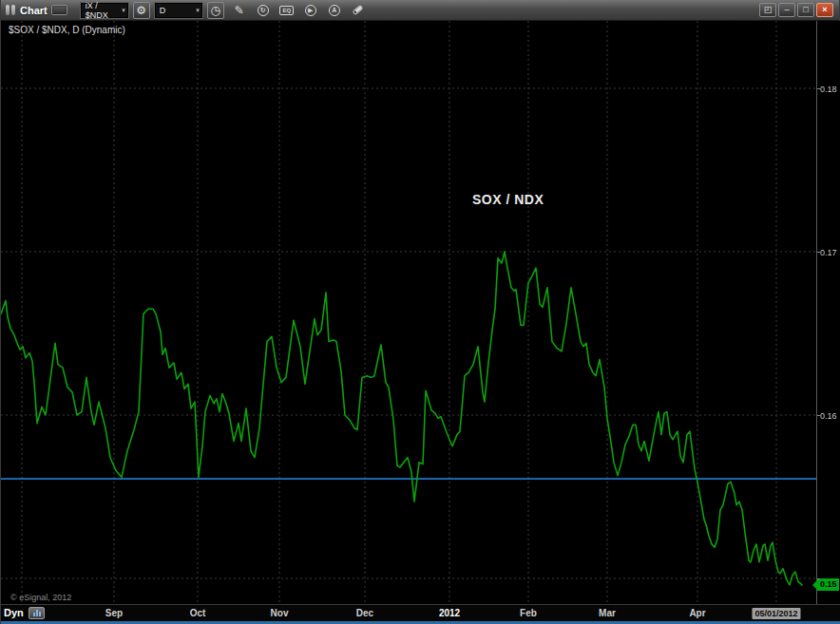  I want to click on replay-button: ▶, so click(311, 9).